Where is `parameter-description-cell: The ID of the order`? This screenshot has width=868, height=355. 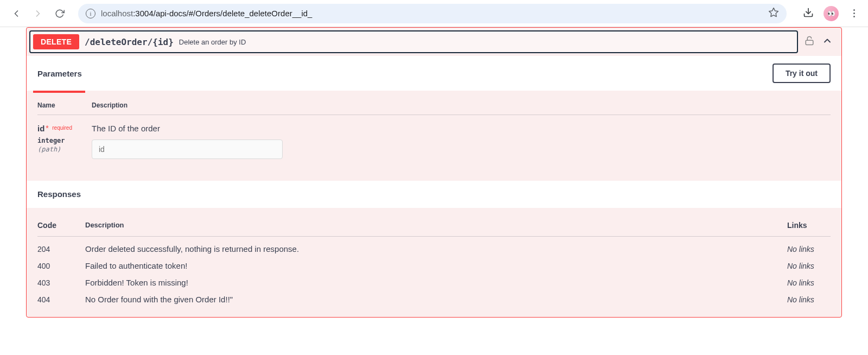 parameter-description-cell: The ID of the order is located at coordinates (461, 141).